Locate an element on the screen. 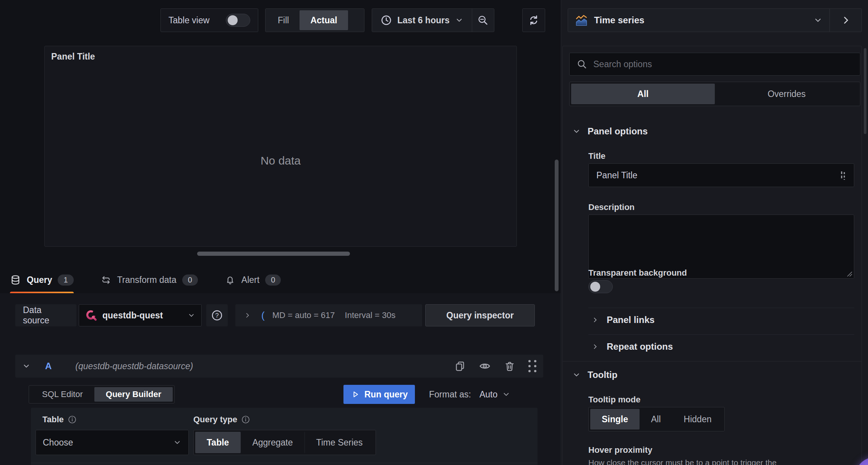 This screenshot has height=465, width=868. panel-links-label: Panel links is located at coordinates (630, 320).